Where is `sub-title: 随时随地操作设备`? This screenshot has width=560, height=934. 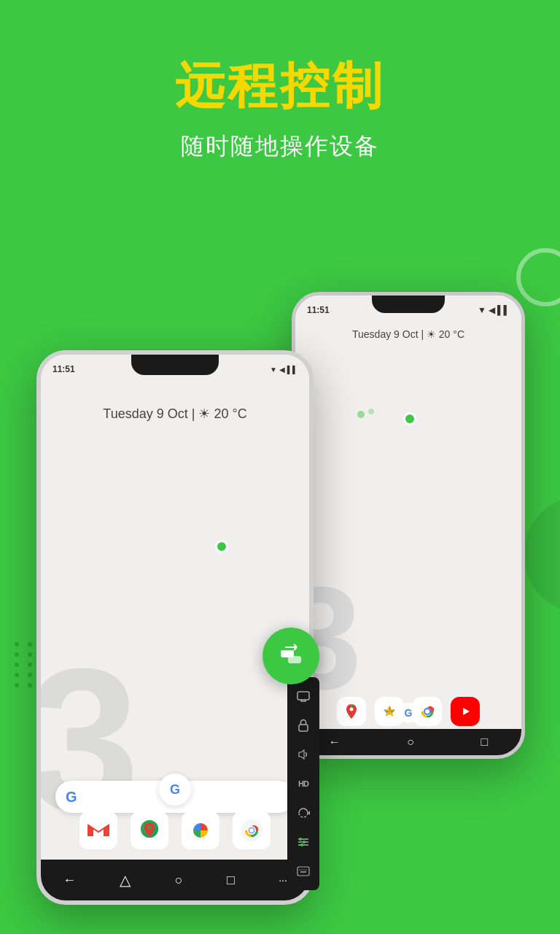
sub-title: 随时随地操作设备 is located at coordinates (280, 147).